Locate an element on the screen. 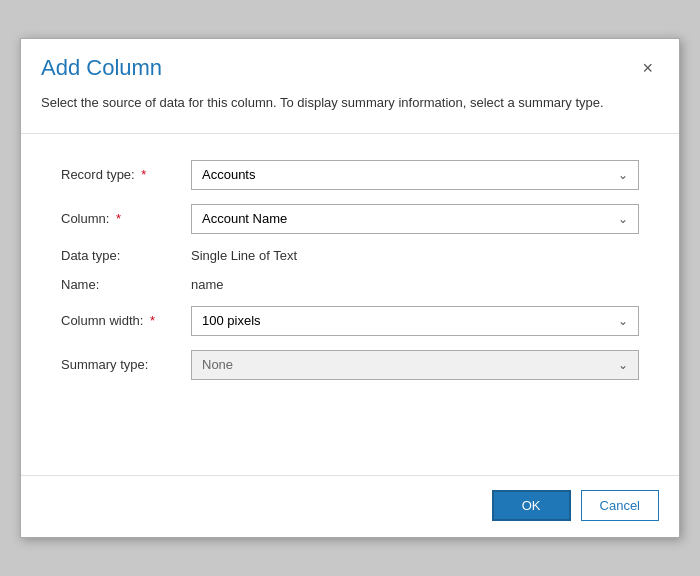 The image size is (700, 576). close-button: × is located at coordinates (648, 68).